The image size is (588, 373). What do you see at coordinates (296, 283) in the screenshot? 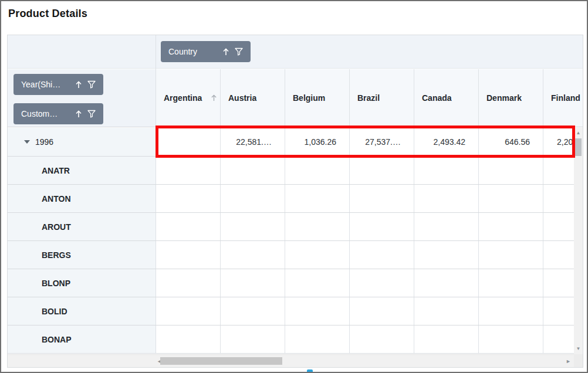
I see `table-row: BLONP` at bounding box center [296, 283].